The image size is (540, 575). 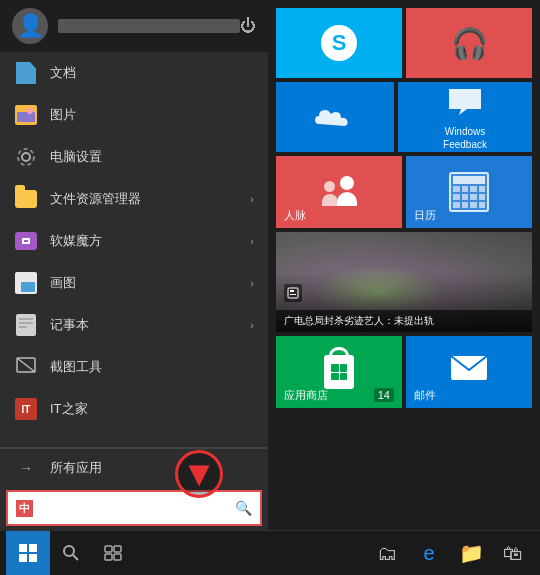 What do you see at coordinates (134, 467) in the screenshot?
I see `all-apps-item: → 所有应用` at bounding box center [134, 467].